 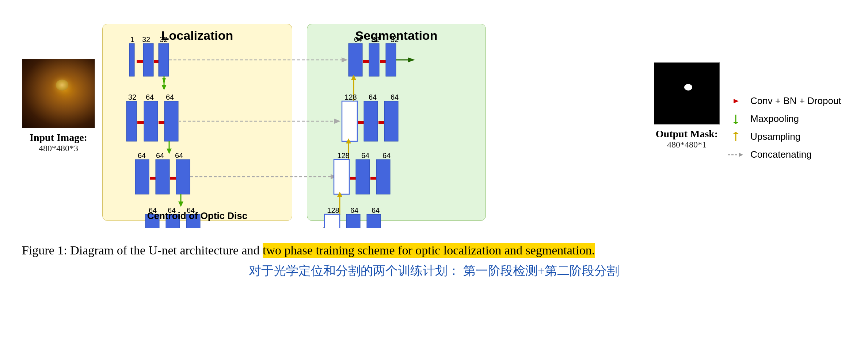 I want to click on caption-highlighted: two phase training scheme for optic loca…, so click(x=429, y=250).